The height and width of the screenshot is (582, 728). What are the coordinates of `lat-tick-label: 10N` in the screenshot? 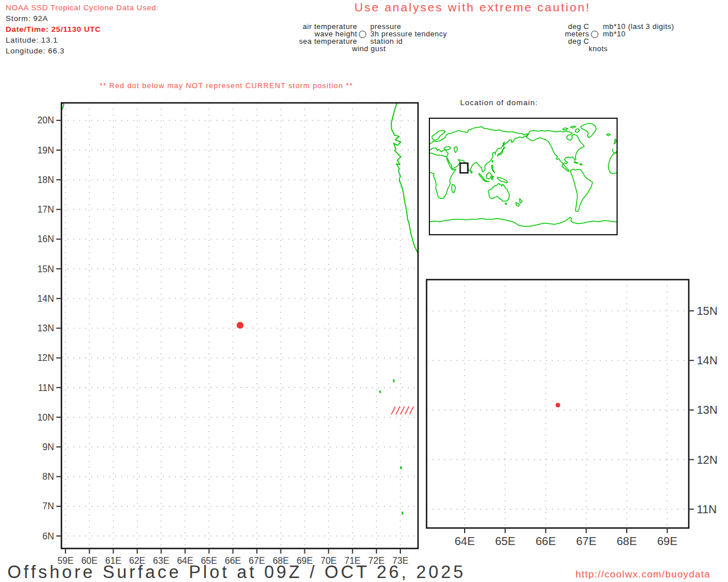 It's located at (46, 417).